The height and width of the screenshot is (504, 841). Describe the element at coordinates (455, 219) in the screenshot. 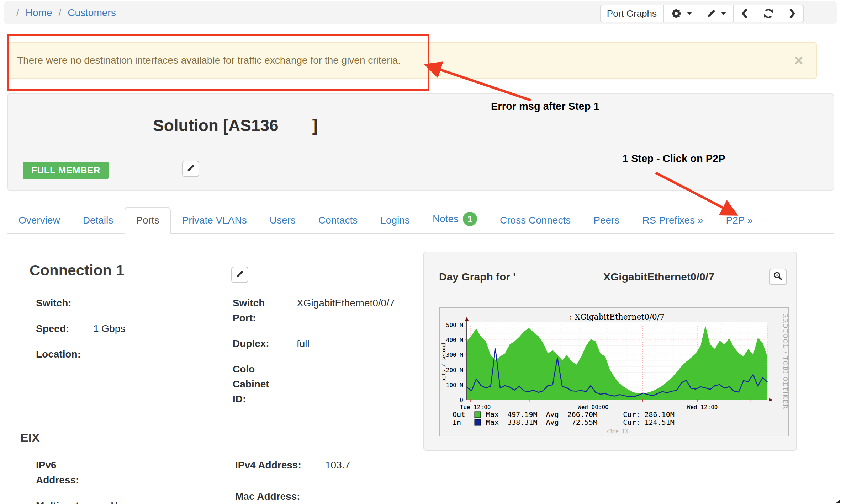

I see `tab-notes: Notes1` at that location.